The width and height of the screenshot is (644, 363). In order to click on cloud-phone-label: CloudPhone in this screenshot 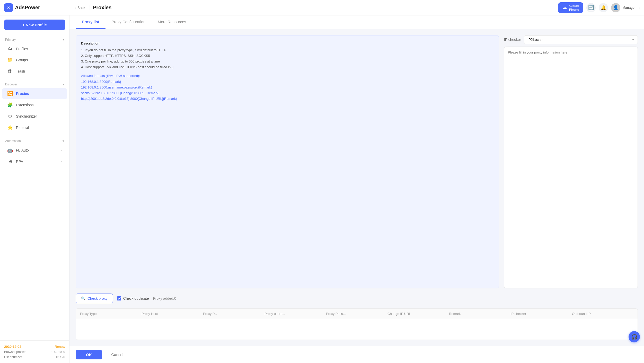, I will do `click(574, 8)`.